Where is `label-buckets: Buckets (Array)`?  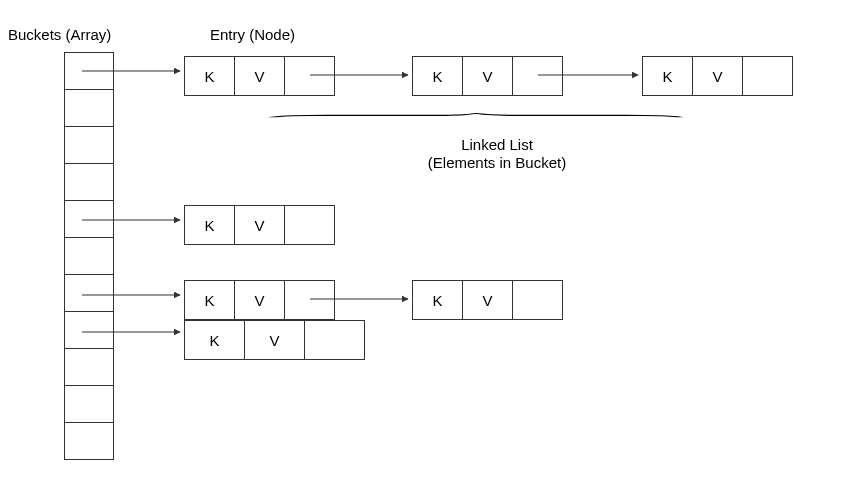 label-buckets: Buckets (Array) is located at coordinates (60, 34).